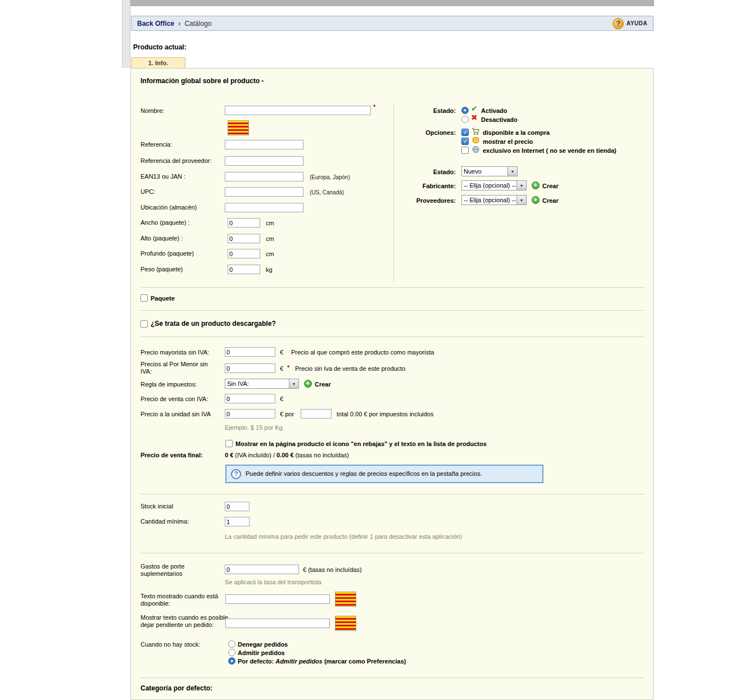  What do you see at coordinates (465, 110) in the screenshot?
I see `estado-activado-radio` at bounding box center [465, 110].